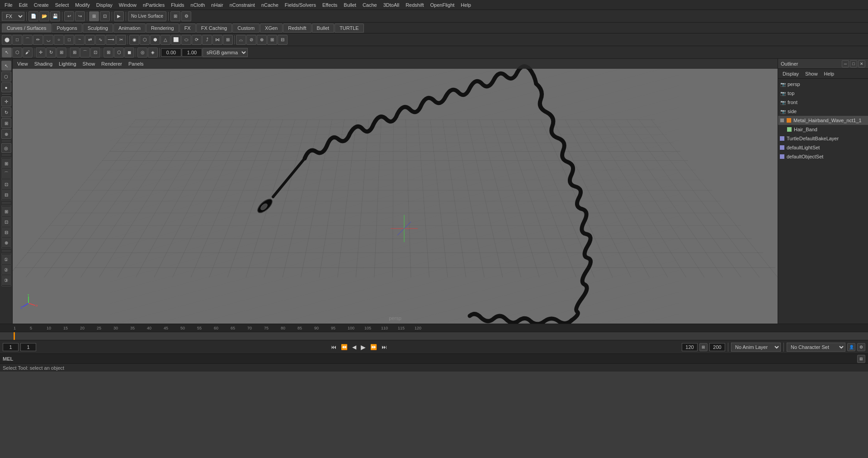 The width and height of the screenshot is (868, 458). I want to click on menu-item-effects: Effects, so click(330, 5).